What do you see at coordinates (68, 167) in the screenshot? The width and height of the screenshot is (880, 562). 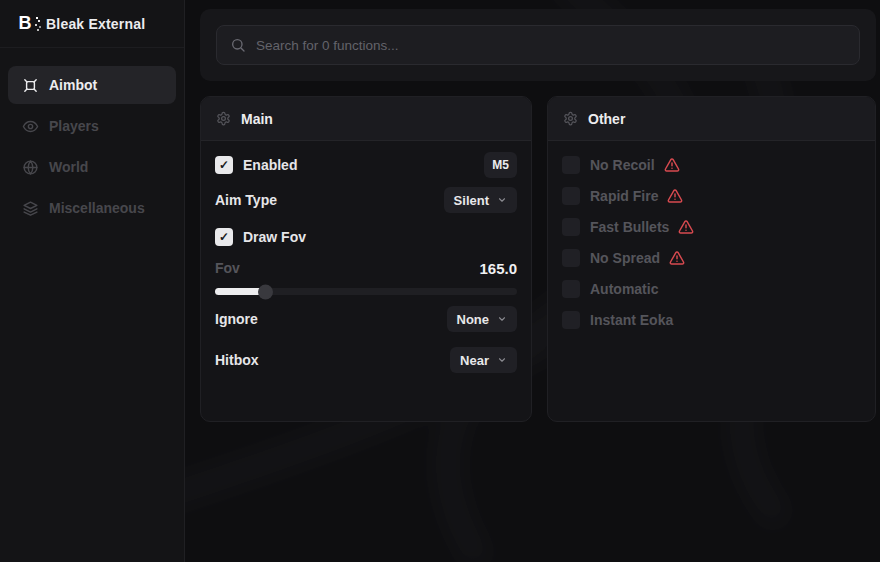 I see `sidebar-item-label: World` at bounding box center [68, 167].